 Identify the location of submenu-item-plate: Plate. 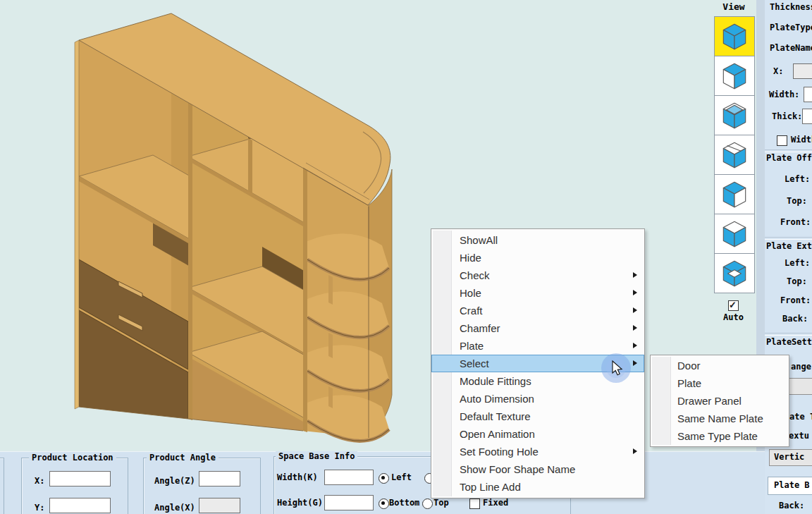
(720, 384).